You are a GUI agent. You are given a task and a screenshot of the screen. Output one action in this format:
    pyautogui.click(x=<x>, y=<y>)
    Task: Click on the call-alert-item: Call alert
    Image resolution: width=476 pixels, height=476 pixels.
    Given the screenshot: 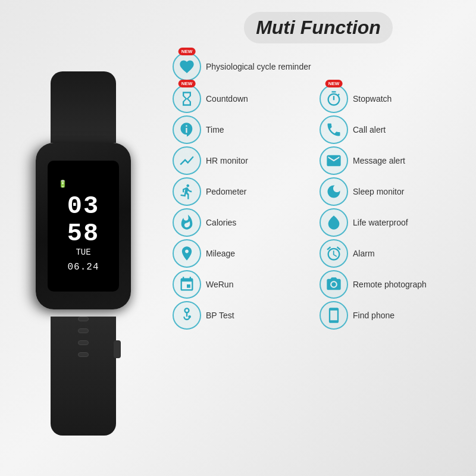 What is the action you would take?
    pyautogui.click(x=392, y=130)
    